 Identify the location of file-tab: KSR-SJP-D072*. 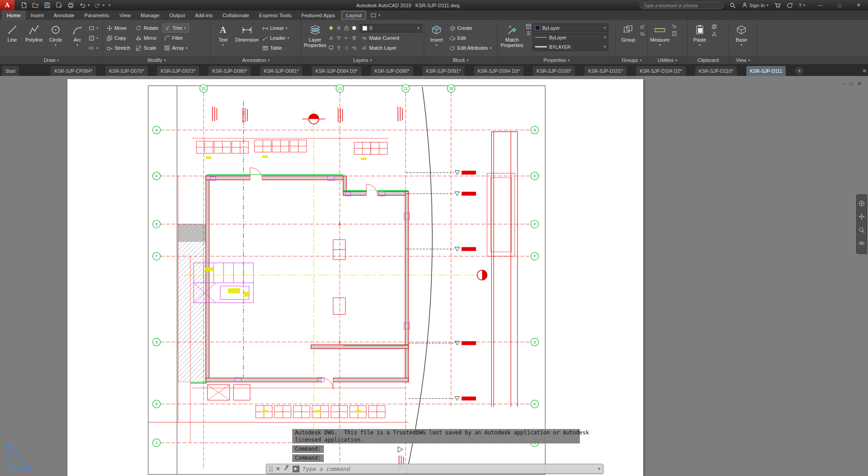
(178, 71).